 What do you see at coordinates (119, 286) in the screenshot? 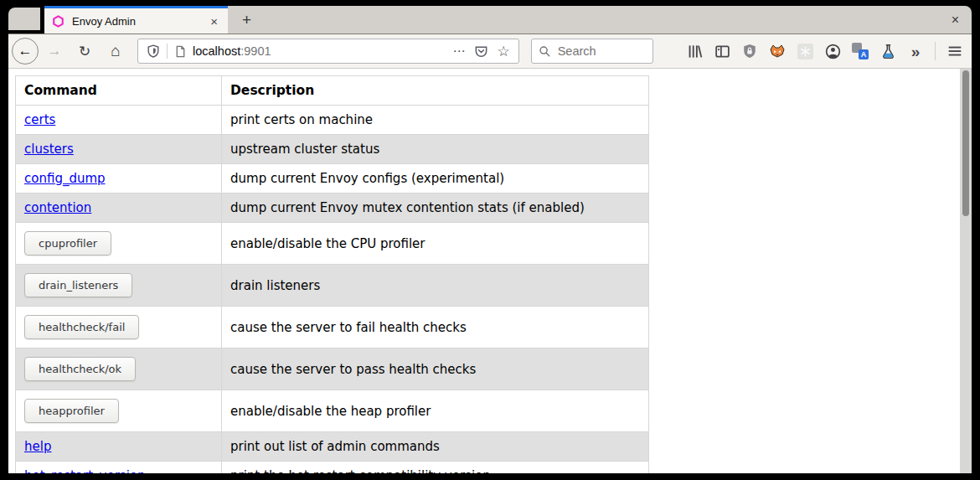
I see `command-cell: drain_listeners` at bounding box center [119, 286].